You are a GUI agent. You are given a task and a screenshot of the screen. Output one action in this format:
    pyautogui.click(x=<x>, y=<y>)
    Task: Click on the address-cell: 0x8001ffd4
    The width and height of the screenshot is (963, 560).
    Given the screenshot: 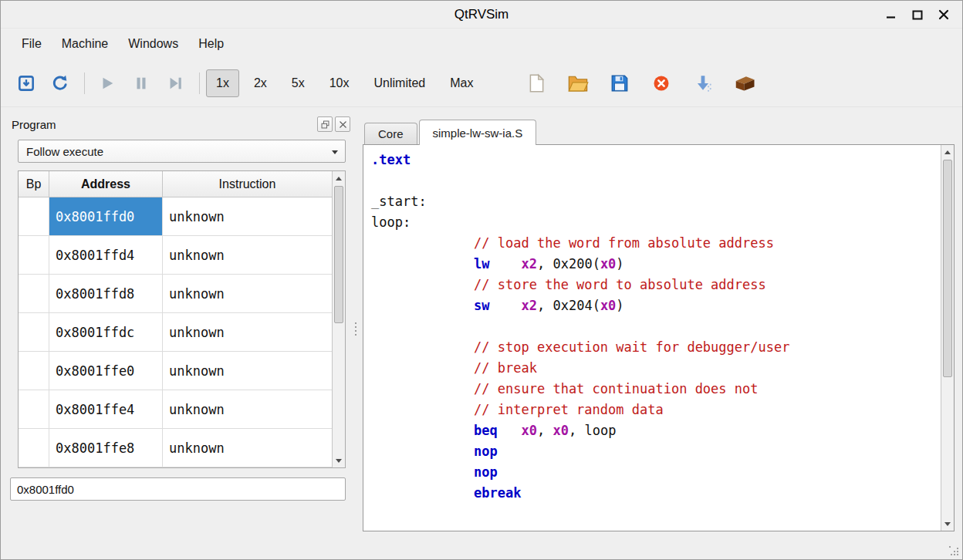 What is the action you would take?
    pyautogui.click(x=106, y=255)
    